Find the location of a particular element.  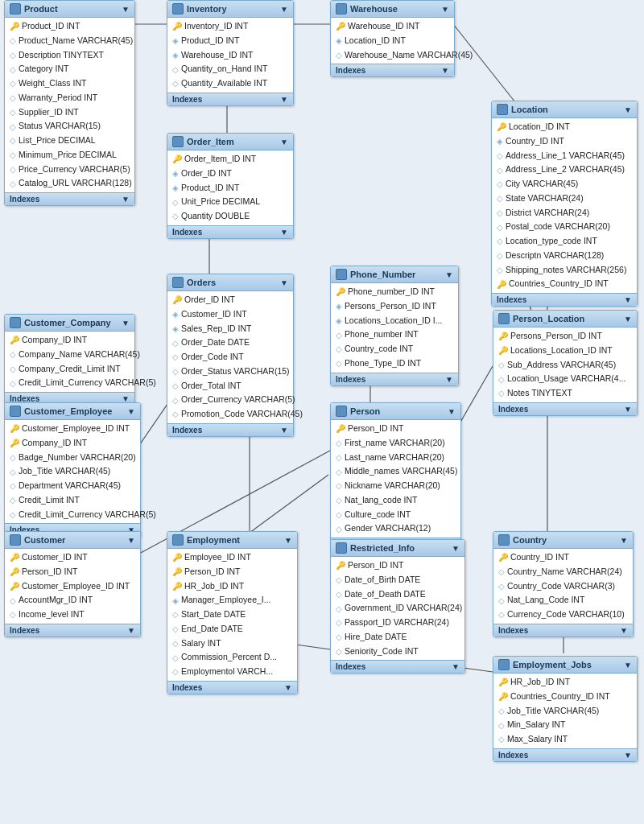

table-restricted-info-title: Restricted_Info is located at coordinates (382, 548).